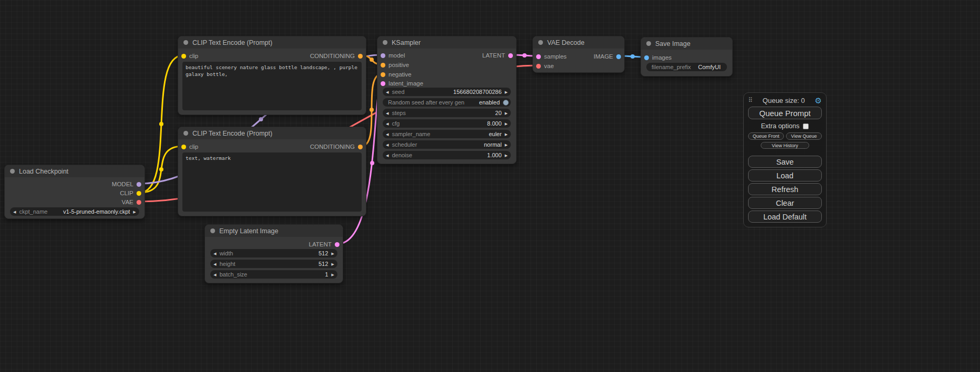  What do you see at coordinates (539, 57) in the screenshot?
I see `input-pin-samples` at bounding box center [539, 57].